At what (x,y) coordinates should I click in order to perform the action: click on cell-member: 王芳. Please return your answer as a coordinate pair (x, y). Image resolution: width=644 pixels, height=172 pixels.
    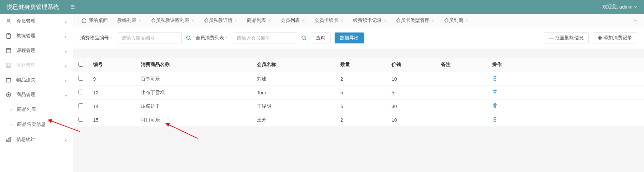
    Looking at the image, I should click on (294, 120).